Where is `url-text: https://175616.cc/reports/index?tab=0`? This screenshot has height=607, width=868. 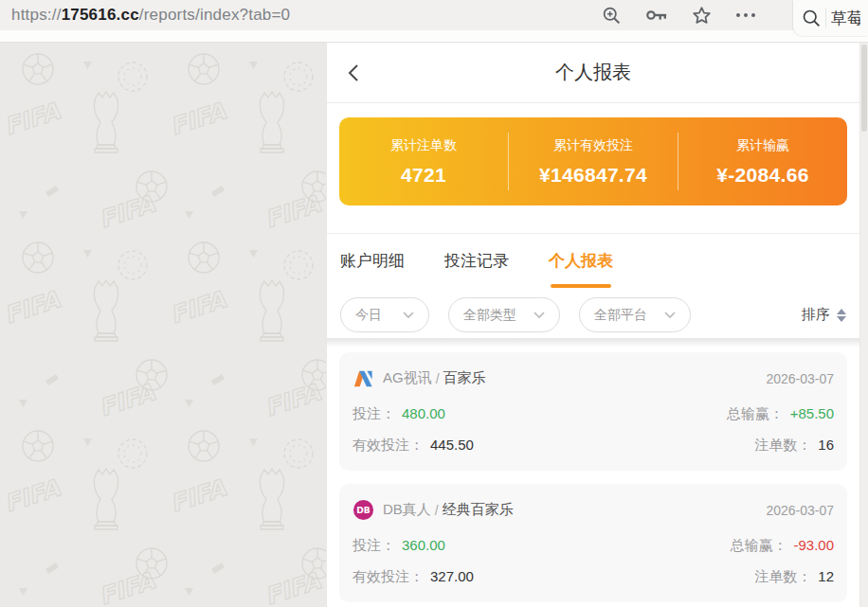
url-text: https://175616.cc/reports/index?tab=0 is located at coordinates (151, 15).